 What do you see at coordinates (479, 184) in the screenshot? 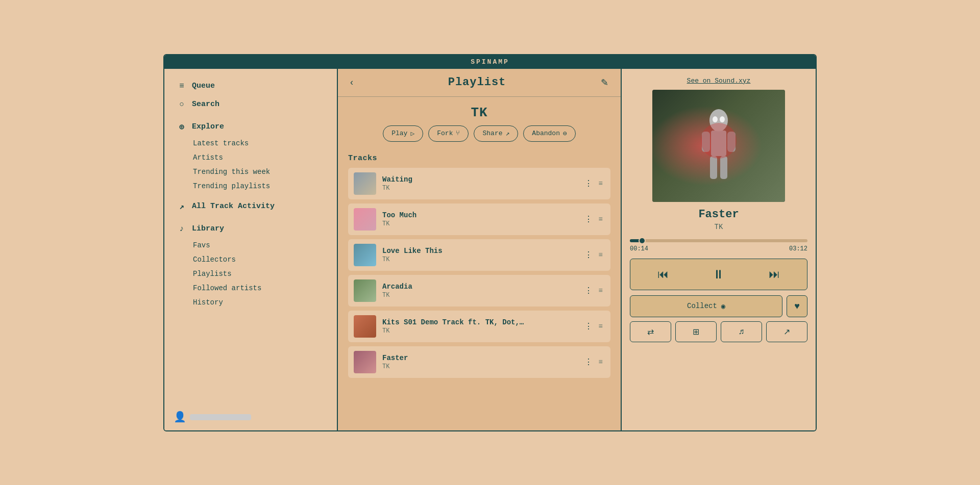
I see `track-row: Waiting TK ⋮ ≡` at bounding box center [479, 184].